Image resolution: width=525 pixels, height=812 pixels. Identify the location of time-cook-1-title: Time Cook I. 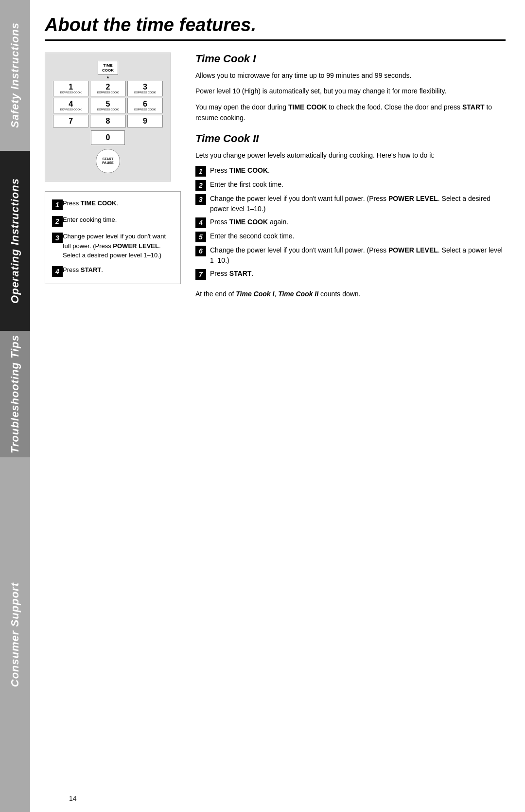
(350, 59).